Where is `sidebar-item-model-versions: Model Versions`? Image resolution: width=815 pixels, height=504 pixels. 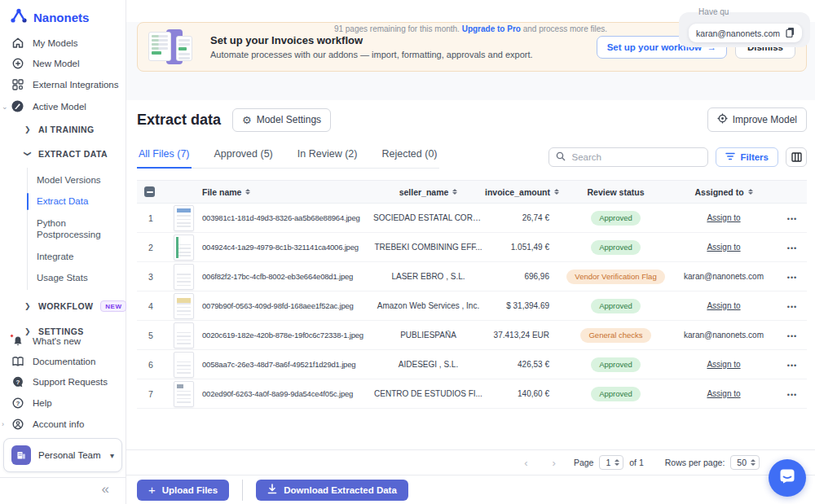
sidebar-item-model-versions: Model Versions is located at coordinates (77, 180).